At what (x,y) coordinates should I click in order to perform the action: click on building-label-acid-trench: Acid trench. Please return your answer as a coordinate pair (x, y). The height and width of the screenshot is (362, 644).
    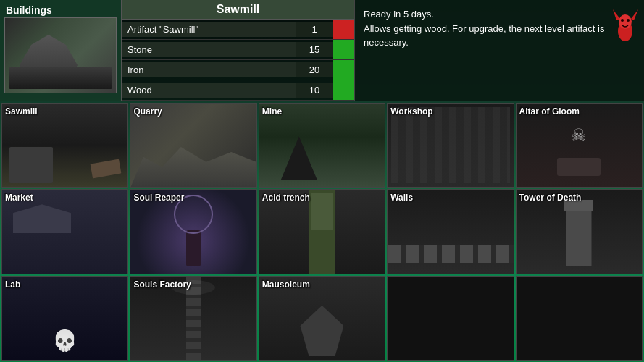
    Looking at the image, I should click on (286, 198).